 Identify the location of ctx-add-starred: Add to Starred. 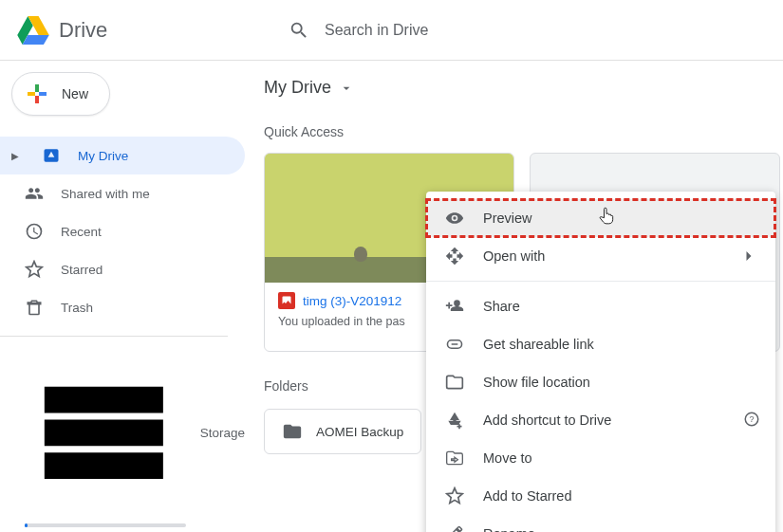
(601, 496).